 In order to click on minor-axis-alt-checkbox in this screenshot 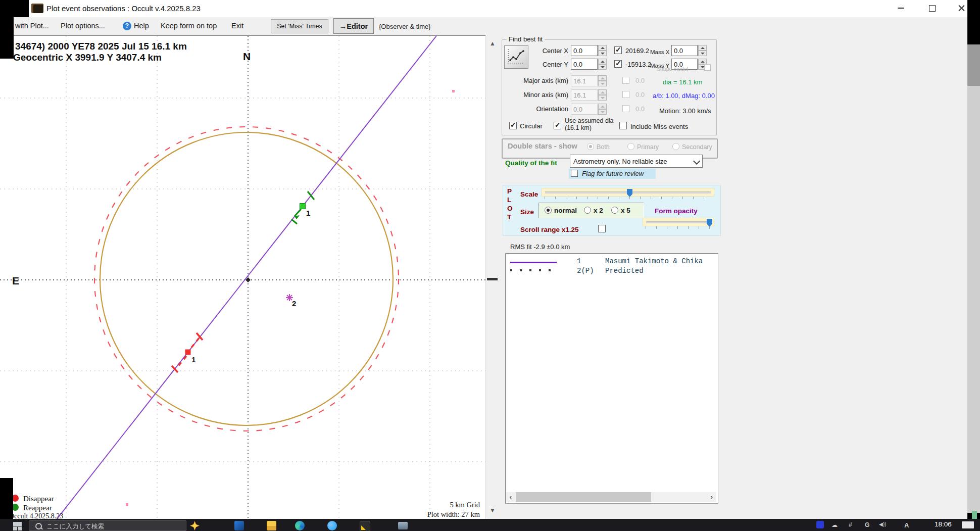, I will do `click(626, 94)`.